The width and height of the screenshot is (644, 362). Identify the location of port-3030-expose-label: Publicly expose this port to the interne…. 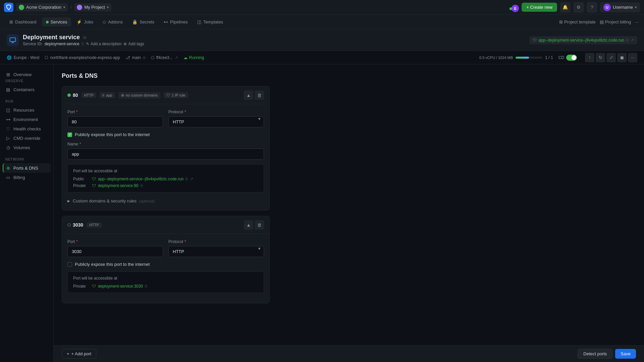
(112, 264).